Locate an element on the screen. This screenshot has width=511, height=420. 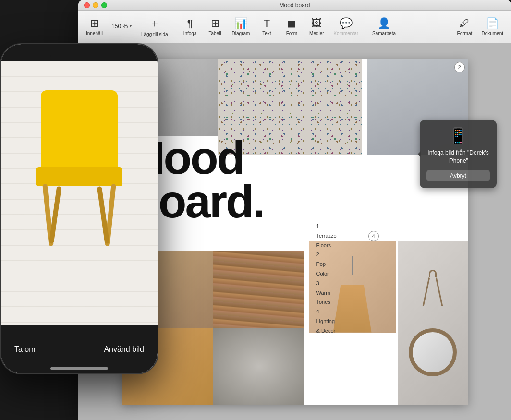
legend-item-1: 1 — Terrazzo Floors is located at coordinates (327, 236).